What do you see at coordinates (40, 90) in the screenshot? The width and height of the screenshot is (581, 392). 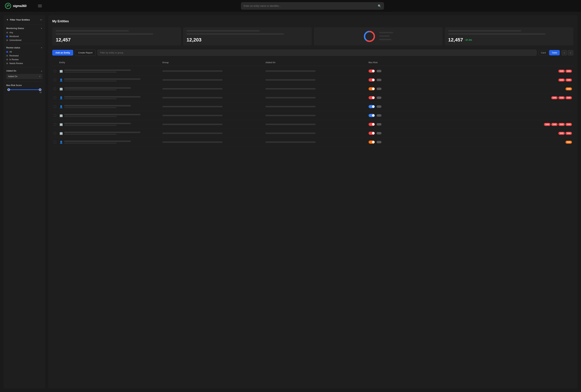 I see `slider-thumb-right` at bounding box center [40, 90].